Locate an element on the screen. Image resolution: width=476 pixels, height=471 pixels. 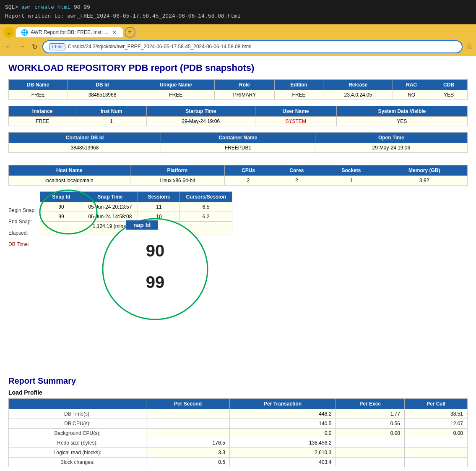
col-per-transaction: Per Transaction is located at coordinates (283, 404).